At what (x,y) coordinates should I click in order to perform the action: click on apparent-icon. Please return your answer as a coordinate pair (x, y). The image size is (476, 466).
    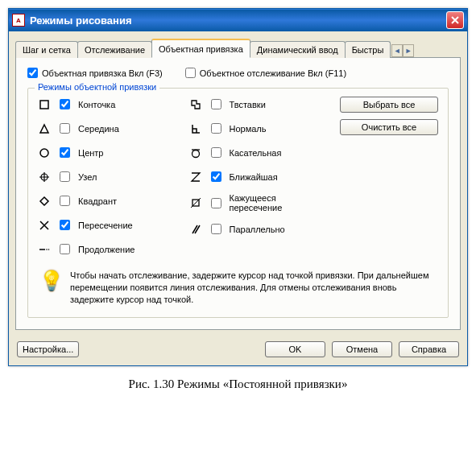
    Looking at the image, I should click on (196, 203).